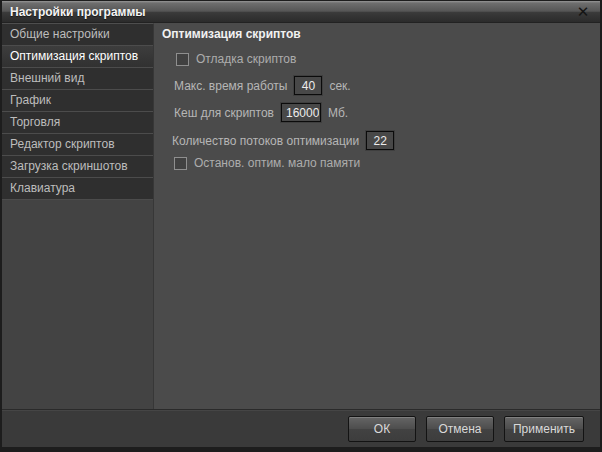 The width and height of the screenshot is (602, 452). Describe the element at coordinates (277, 163) in the screenshot. I see `stop-optimization-label: Останов. оптим. мало памяти` at that location.